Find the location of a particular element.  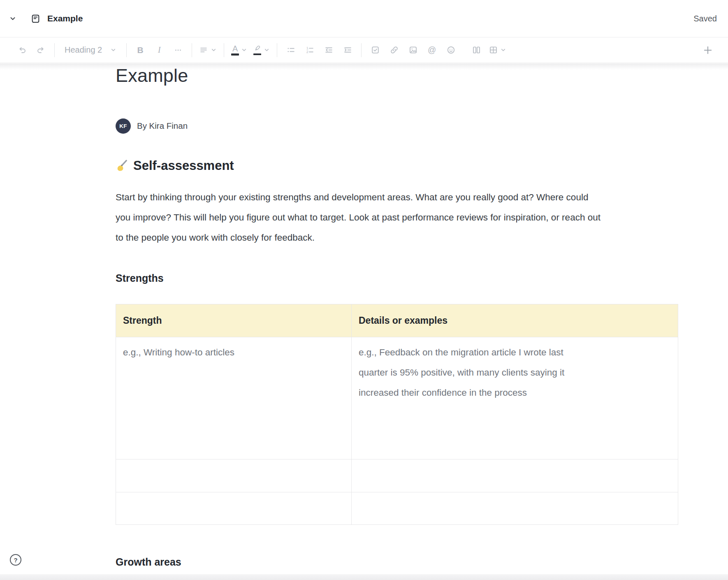

image-icon is located at coordinates (413, 50).